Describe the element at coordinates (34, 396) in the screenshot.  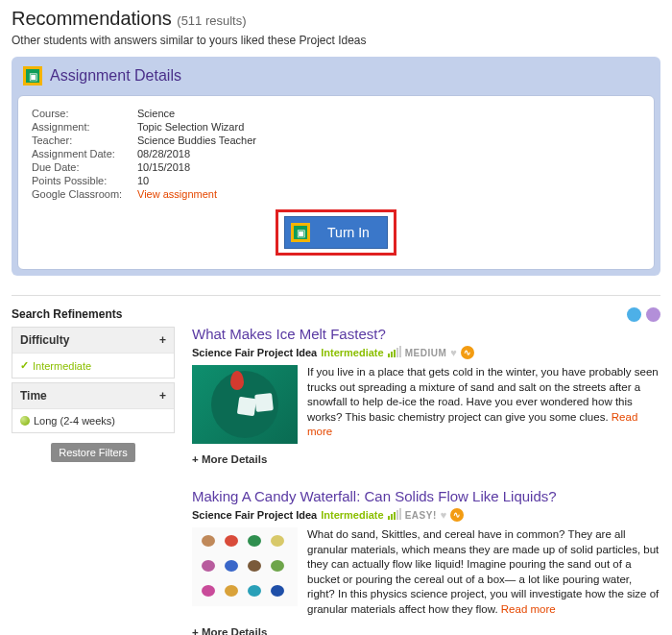
I see `filter-time-label: Time` at that location.